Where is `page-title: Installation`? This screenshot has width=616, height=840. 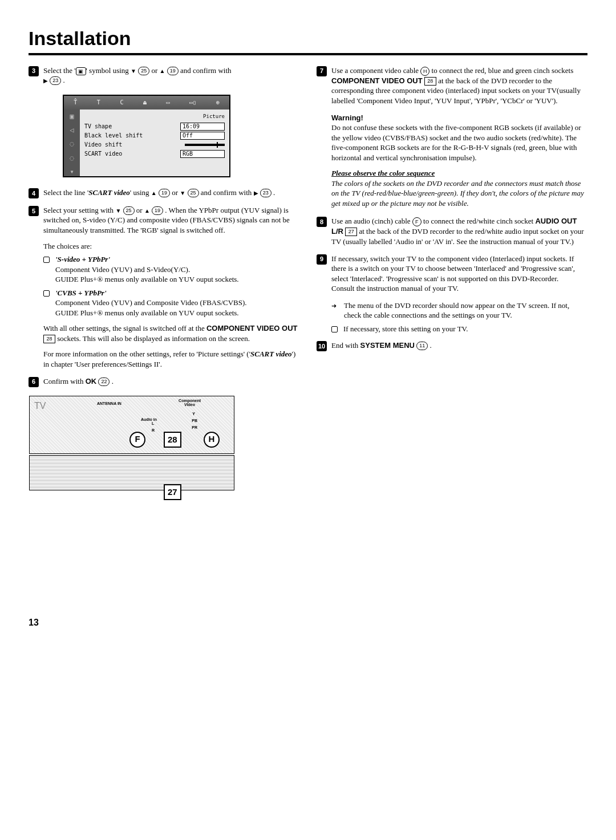 page-title: Installation is located at coordinates (308, 39).